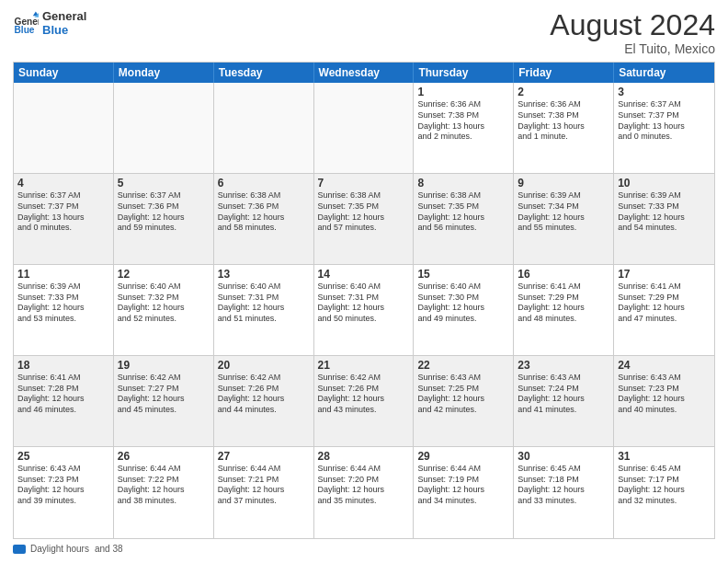 This screenshot has width=728, height=563. What do you see at coordinates (564, 128) in the screenshot?
I see `cal-cell: 2Sunrise: 6:36 AMSunset: 7:38 PMDaylight…` at bounding box center [564, 128].